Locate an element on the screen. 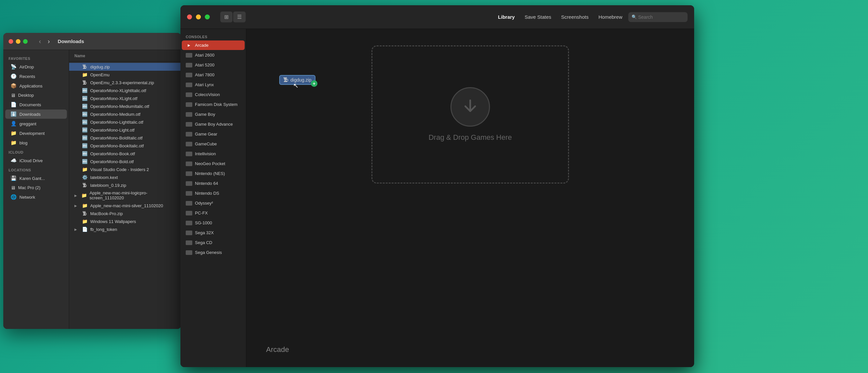 This screenshot has width=868, height=373. file-row-digdug: 🗜 digdug.zip is located at coordinates (125, 67).